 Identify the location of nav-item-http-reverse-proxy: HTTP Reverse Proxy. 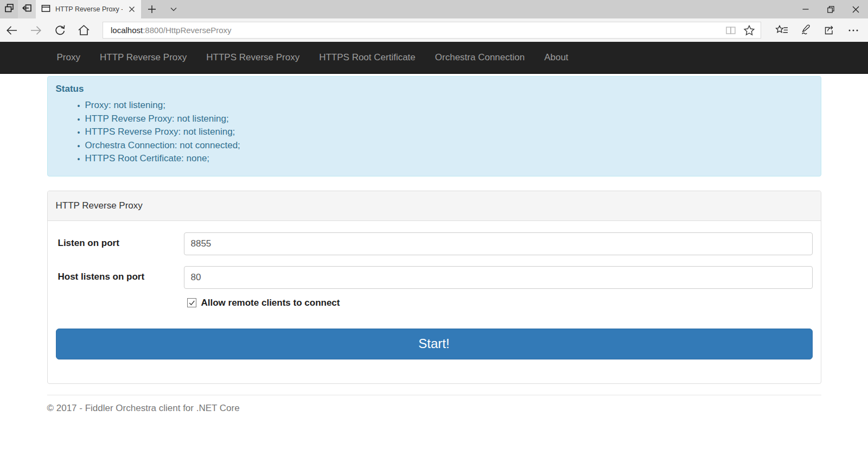
(143, 58).